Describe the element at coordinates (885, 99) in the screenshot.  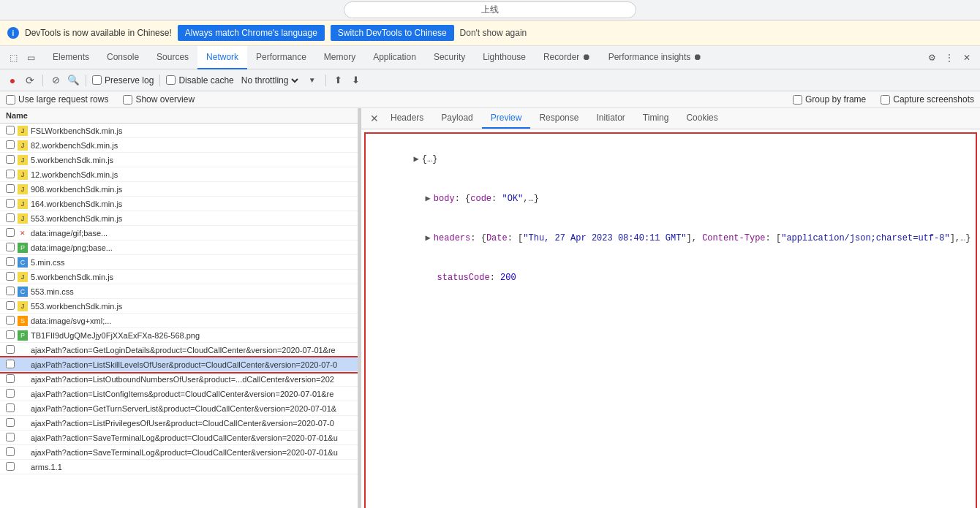
I see `capture-screenshots-input` at that location.